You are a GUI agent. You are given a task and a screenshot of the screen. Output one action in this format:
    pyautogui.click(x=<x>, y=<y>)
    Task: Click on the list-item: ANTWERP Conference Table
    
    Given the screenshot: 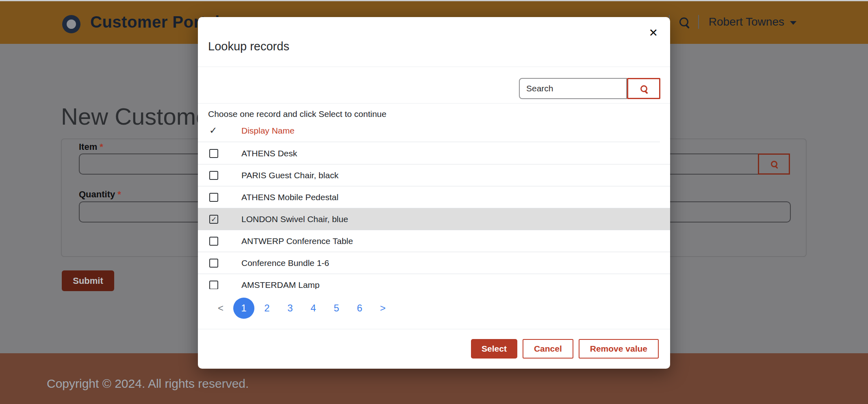 What is the action you would take?
    pyautogui.click(x=434, y=241)
    